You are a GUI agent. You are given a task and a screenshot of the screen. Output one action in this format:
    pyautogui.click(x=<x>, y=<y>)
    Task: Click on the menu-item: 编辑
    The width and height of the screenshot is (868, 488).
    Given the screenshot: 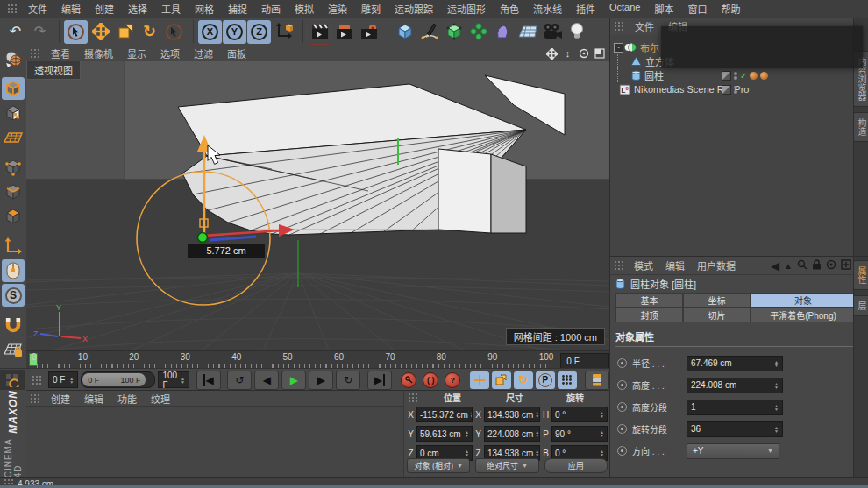 What is the action you would take?
    pyautogui.click(x=71, y=9)
    